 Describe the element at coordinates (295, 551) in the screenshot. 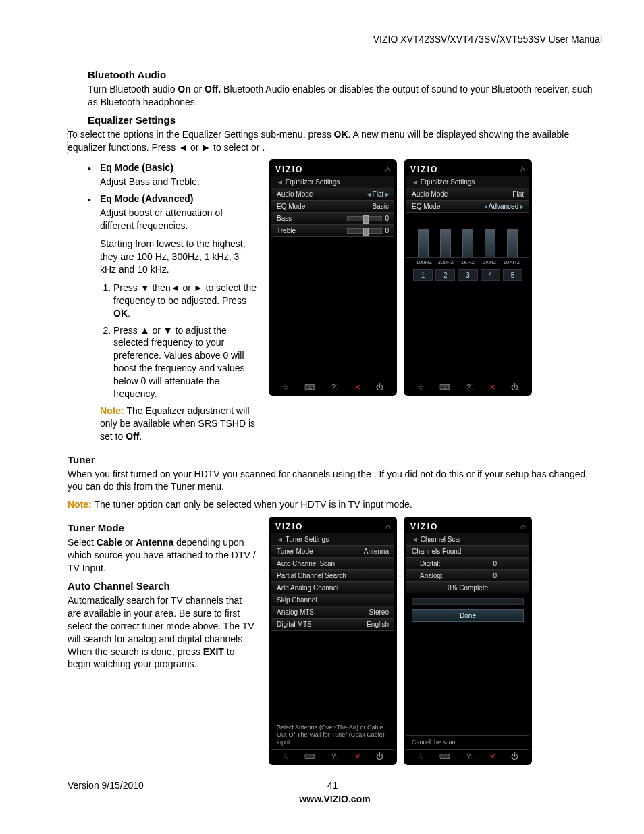

I see `osd-label: Tuner Mode` at that location.